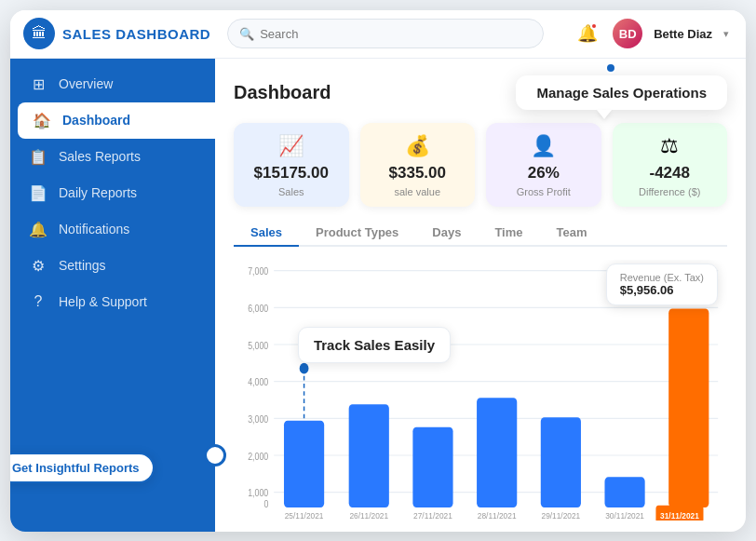  Describe the element at coordinates (385, 34) in the screenshot. I see `search-bar: 🔍` at that location.